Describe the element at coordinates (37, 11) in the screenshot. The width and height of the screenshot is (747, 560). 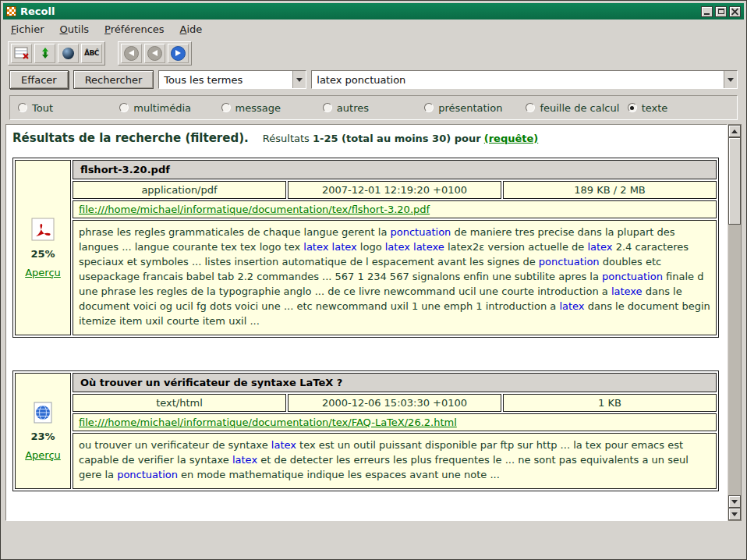
I see `window-title: Recoll` at that location.